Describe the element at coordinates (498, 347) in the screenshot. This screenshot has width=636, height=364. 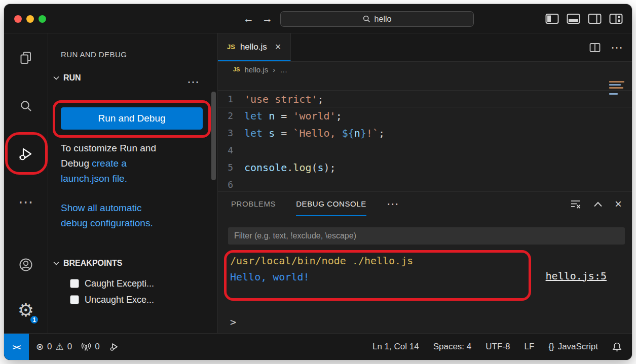
I see `encoding: UTF-8` at that location.